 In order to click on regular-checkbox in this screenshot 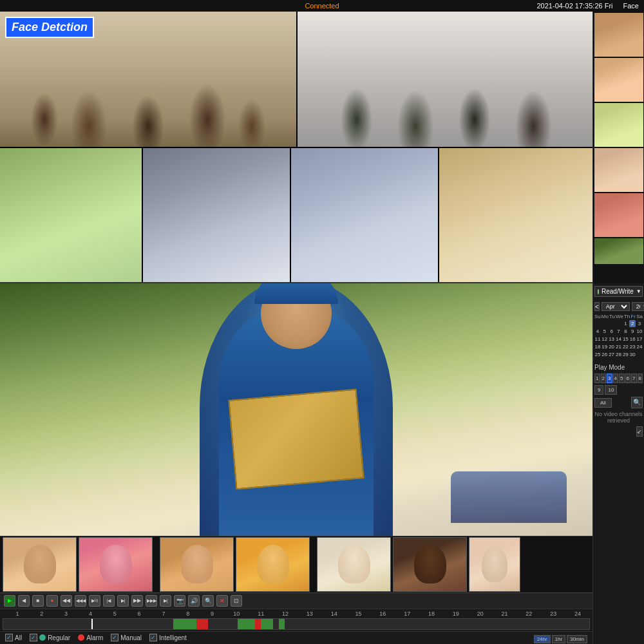, I will do `click(33, 638)`.